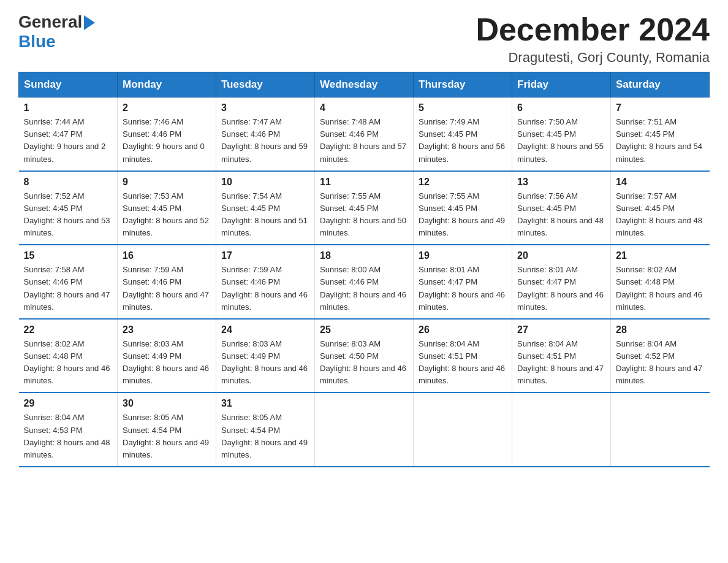 The height and width of the screenshot is (563, 728). I want to click on calendar-week-row: 1 Sunrise: 7:44 AMSunset: 4:47 PMDayligh…, so click(364, 134).